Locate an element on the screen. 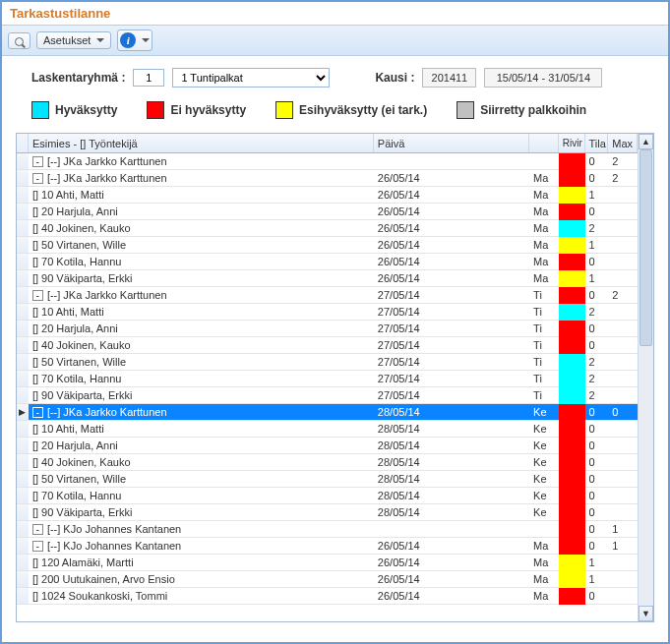 The width and height of the screenshot is (670, 644). legend-preapproved: Esihyväksytty (ei tark.) is located at coordinates (363, 110).